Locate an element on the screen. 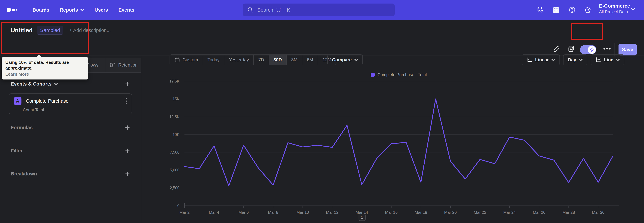 The width and height of the screenshot is (644, 223). help-icon is located at coordinates (572, 10).